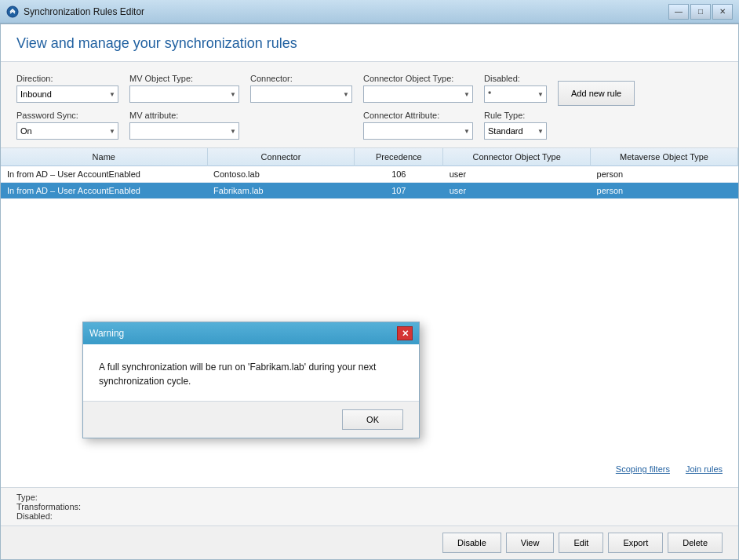  I want to click on app-icon, so click(13, 12).